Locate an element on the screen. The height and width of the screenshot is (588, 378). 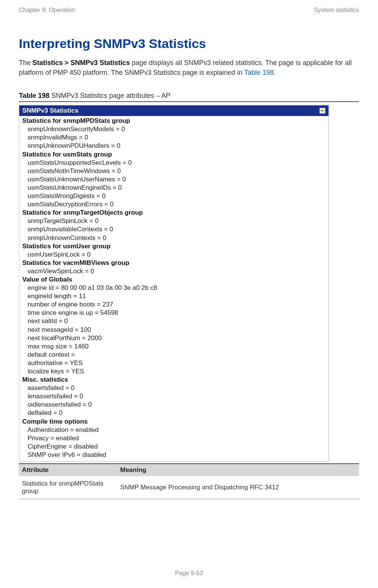
stat-line: delfailed = 0 is located at coordinates (174, 413).